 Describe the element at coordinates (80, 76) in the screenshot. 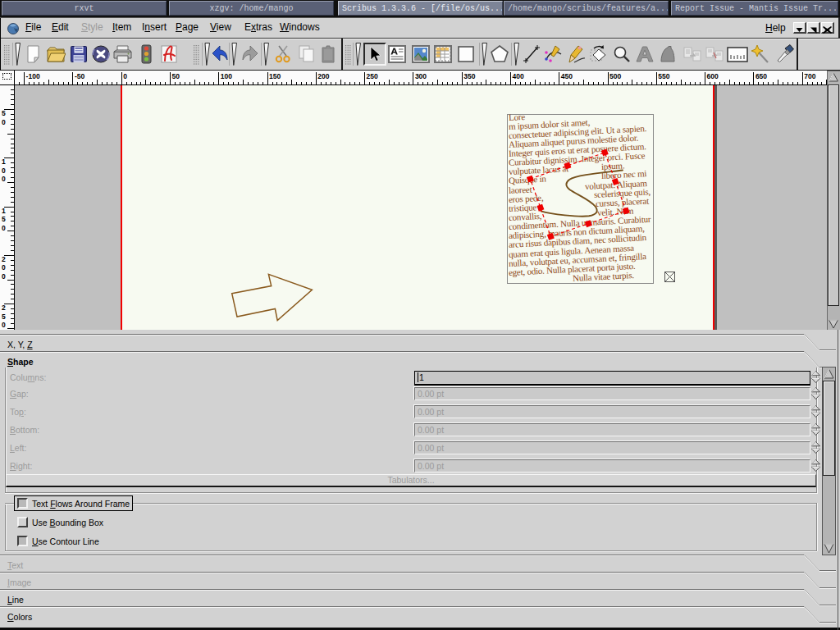

I see `svg-text: -50` at that location.